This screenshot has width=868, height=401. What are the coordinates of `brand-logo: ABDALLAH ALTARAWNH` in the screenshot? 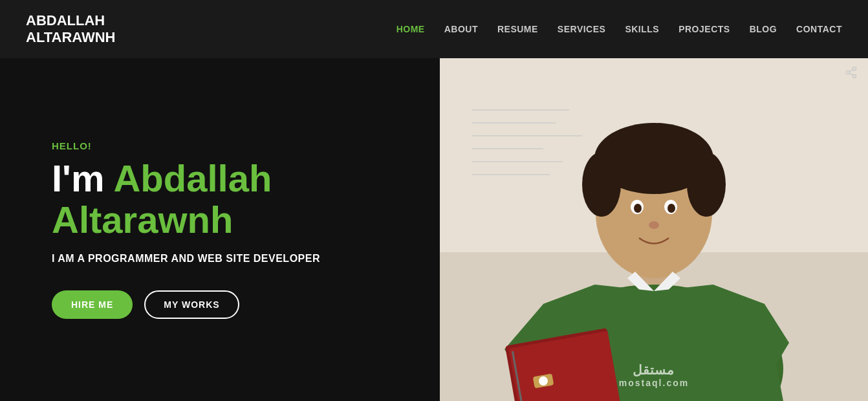 It's located at (71, 30).